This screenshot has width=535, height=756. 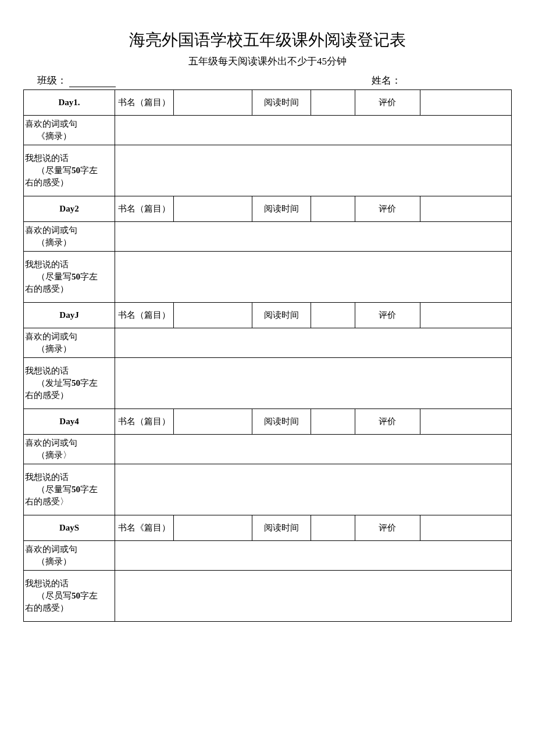 What do you see at coordinates (268, 316) in the screenshot?
I see `table-row: DayJ 书名（篇目） 阅读时间 评价` at bounding box center [268, 316].